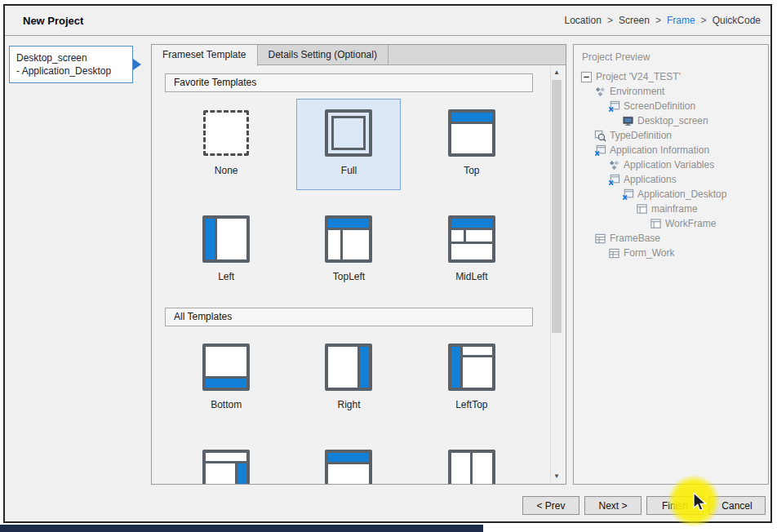  I want to click on template-label-right: Right, so click(349, 405).